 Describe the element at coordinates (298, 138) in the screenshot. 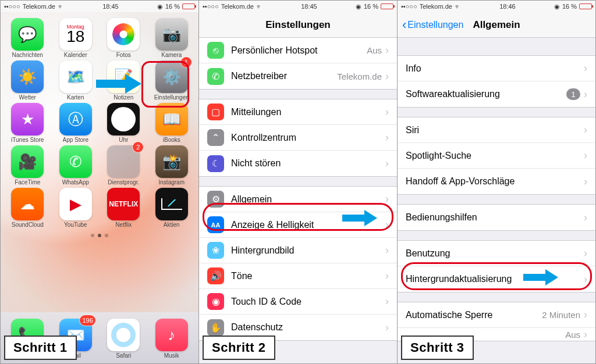

I see `row-controlcenter: ⌃Kontrollzentrum›` at that location.